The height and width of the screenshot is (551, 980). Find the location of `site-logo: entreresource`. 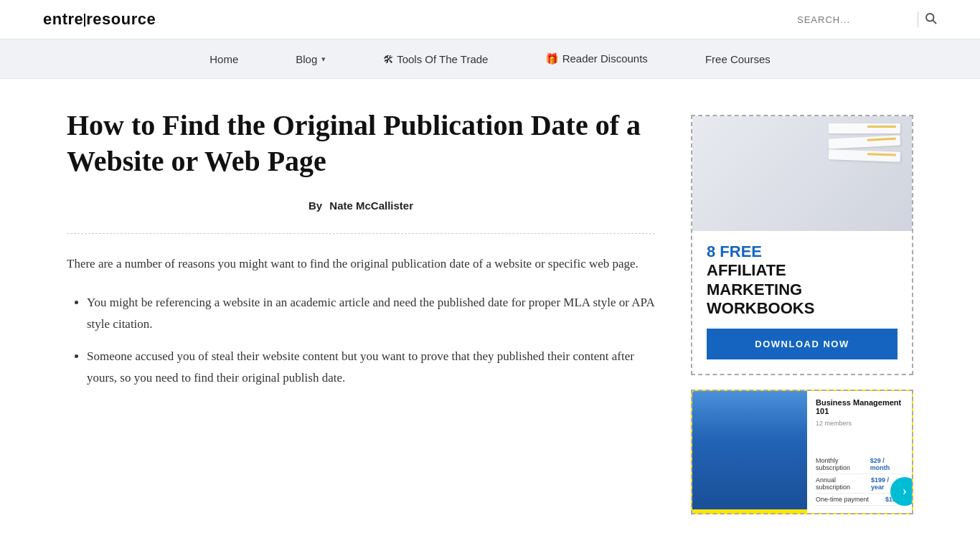

site-logo: entreresource is located at coordinates (99, 19).